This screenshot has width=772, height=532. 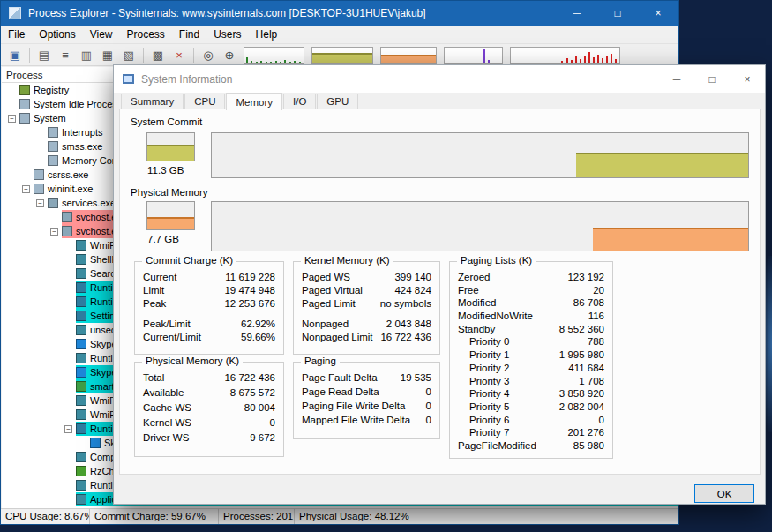 What do you see at coordinates (712, 79) in the screenshot?
I see `dialog-maximize-button: □` at bounding box center [712, 79].